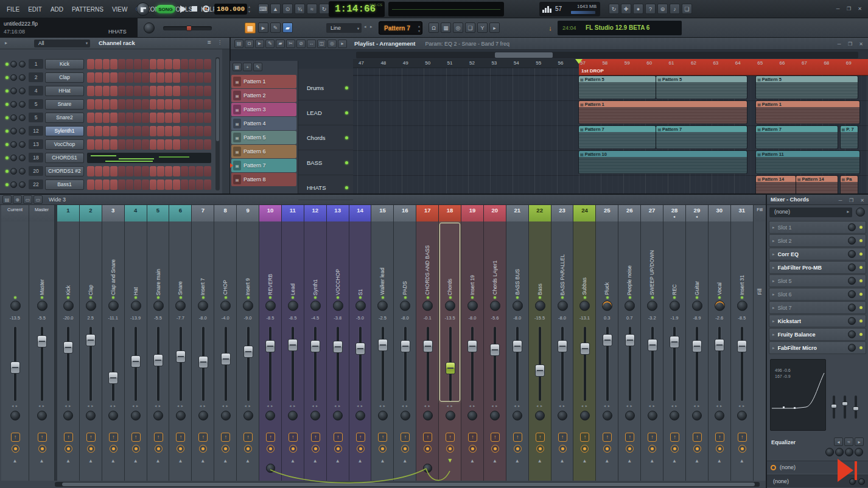 The image size is (868, 488). I want to click on pattern-menu-icon: ▤, so click(237, 138).